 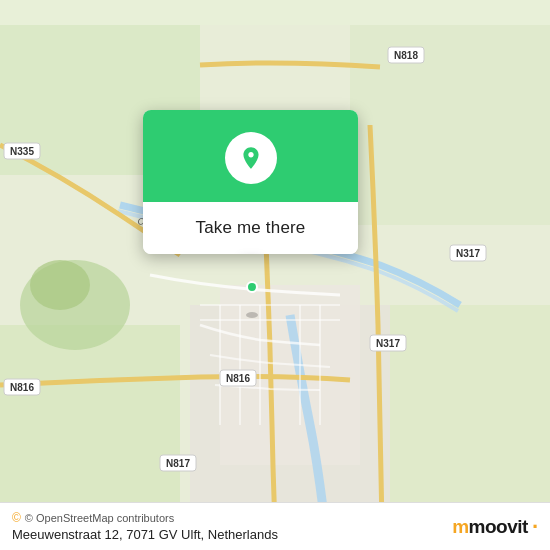 What do you see at coordinates (250, 156) in the screenshot?
I see `popup-green-header` at bounding box center [250, 156].